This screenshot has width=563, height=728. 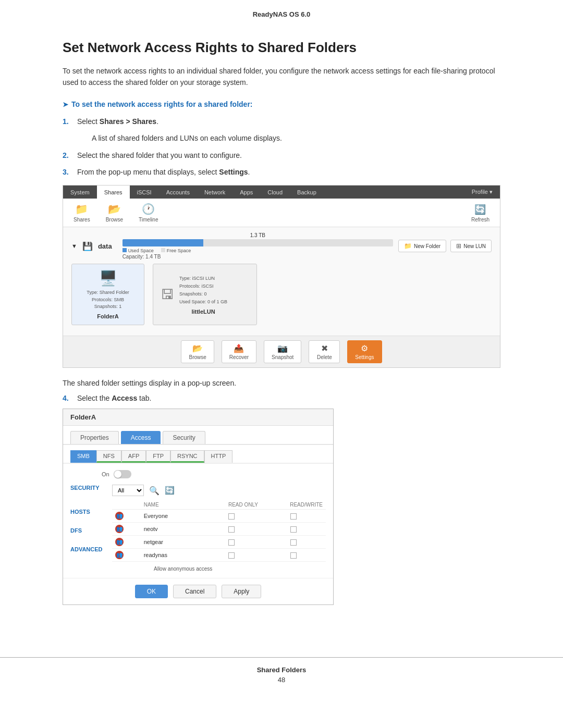 What do you see at coordinates (231, 556) in the screenshot?
I see `readynas-readonly-checkbox` at bounding box center [231, 556].